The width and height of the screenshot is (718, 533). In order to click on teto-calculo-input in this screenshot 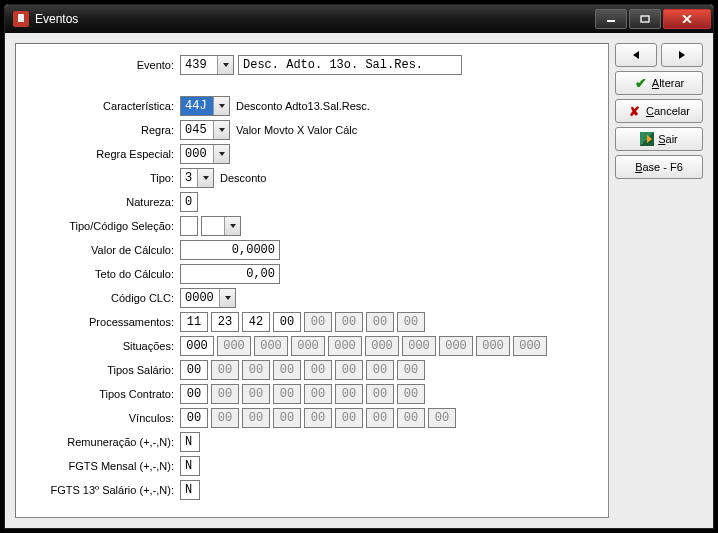, I will do `click(230, 274)`.